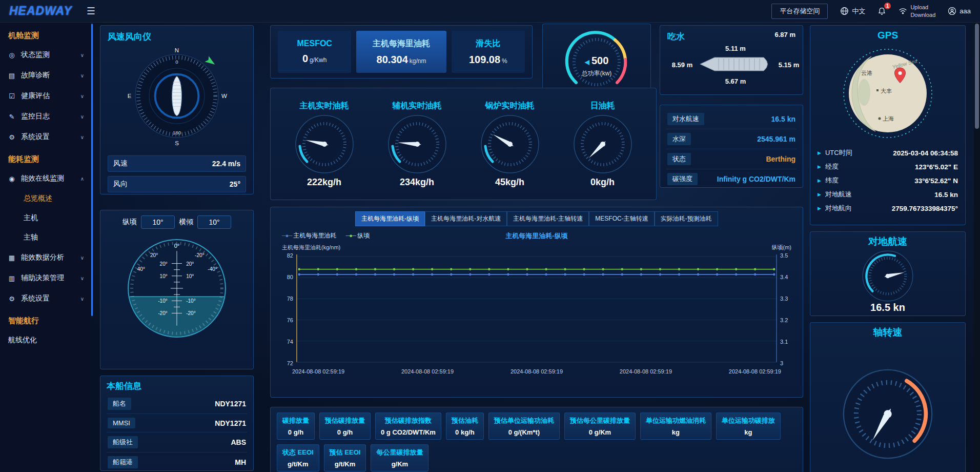 The width and height of the screenshot is (980, 472). Describe the element at coordinates (977, 76) in the screenshot. I see `scrollbar-thumb` at that location.